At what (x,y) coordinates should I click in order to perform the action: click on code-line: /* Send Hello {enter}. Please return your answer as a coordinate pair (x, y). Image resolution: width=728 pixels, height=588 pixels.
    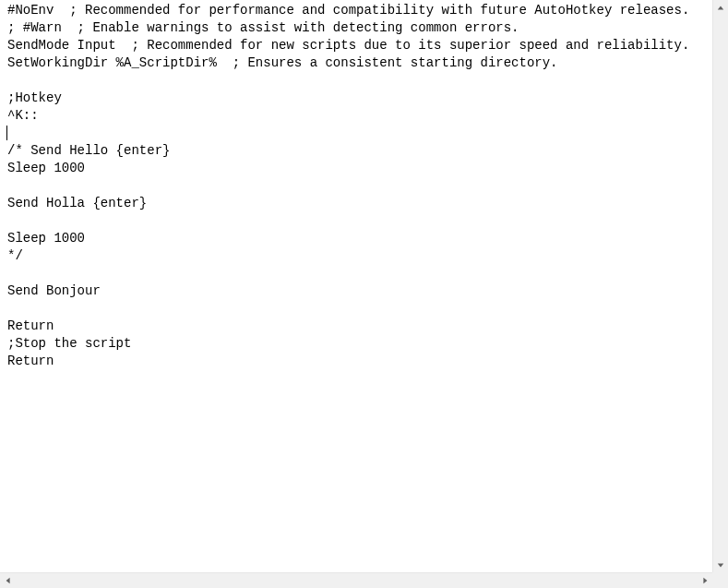
    Looking at the image, I should click on (364, 151).